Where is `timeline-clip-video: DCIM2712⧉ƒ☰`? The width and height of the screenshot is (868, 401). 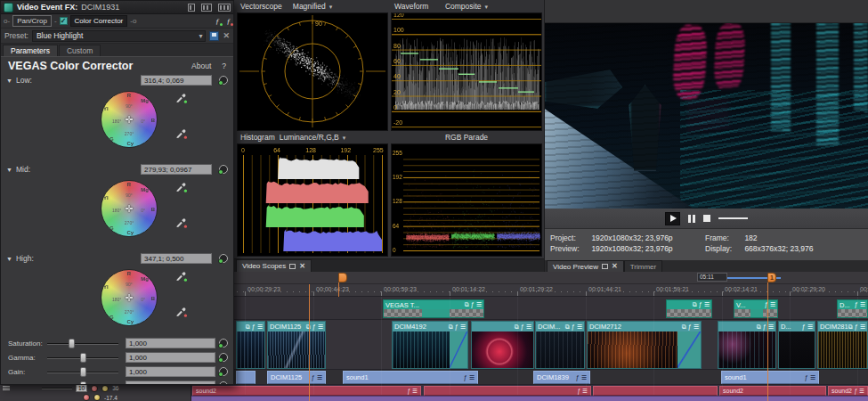 timeline-clip-video: DCIM2712⧉ƒ☰ is located at coordinates (645, 345).